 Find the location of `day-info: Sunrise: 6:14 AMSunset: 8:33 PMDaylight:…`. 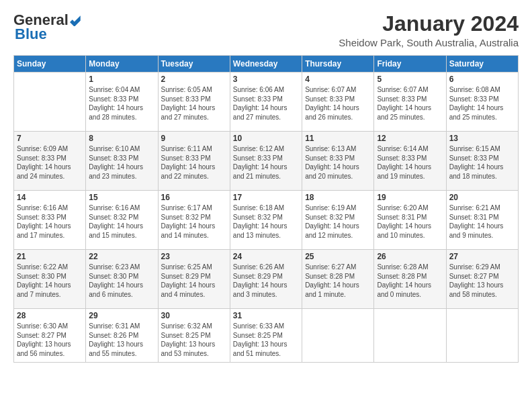

day-info: Sunrise: 6:14 AMSunset: 8:33 PMDaylight:… is located at coordinates (410, 163).